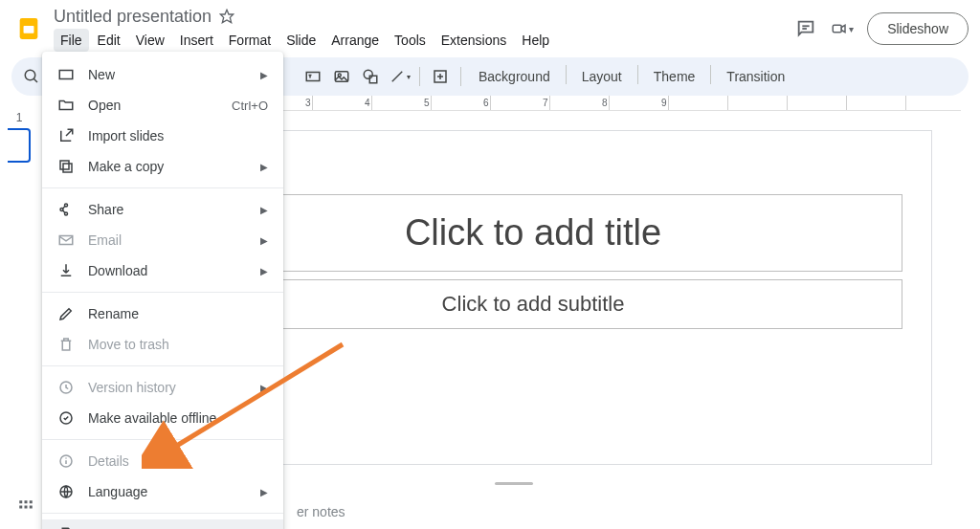  I want to click on star-icon, so click(227, 16).